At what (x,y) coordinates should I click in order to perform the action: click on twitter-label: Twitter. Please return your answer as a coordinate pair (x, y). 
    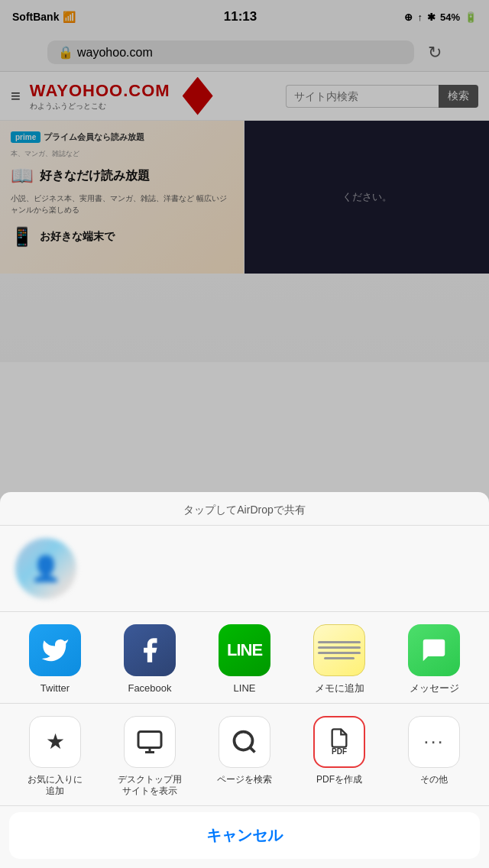
    Looking at the image, I should click on (55, 689).